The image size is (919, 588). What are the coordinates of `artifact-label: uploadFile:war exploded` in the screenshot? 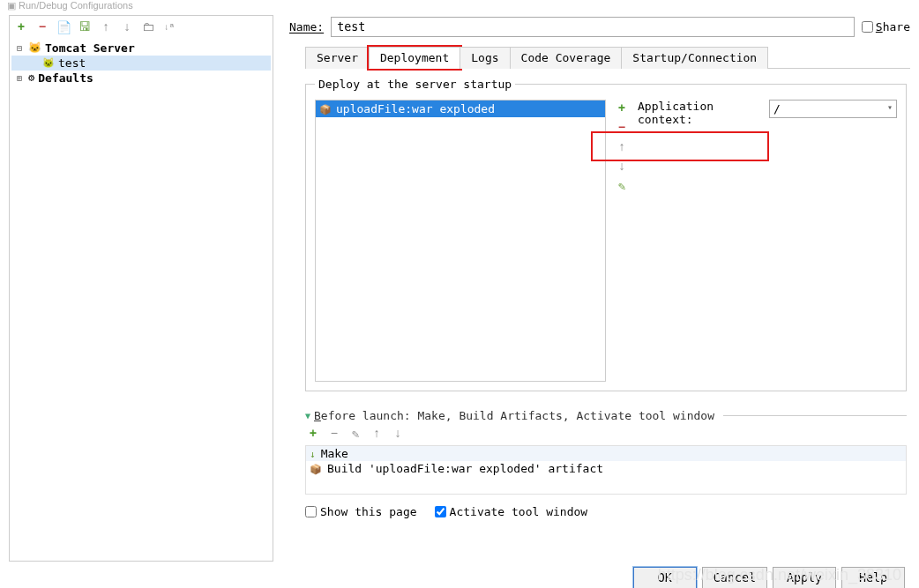 It's located at (415, 109).